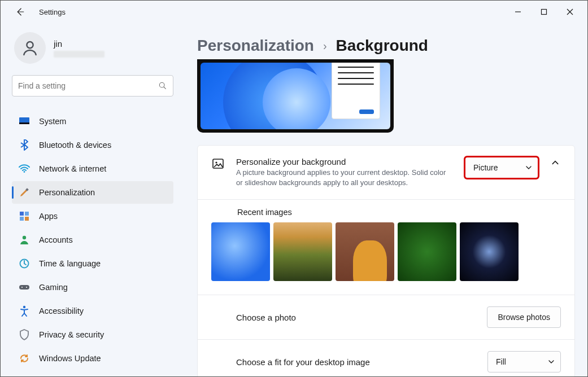  Describe the element at coordinates (93, 287) in the screenshot. I see `sidebar-item-gaming: Gaming` at that location.